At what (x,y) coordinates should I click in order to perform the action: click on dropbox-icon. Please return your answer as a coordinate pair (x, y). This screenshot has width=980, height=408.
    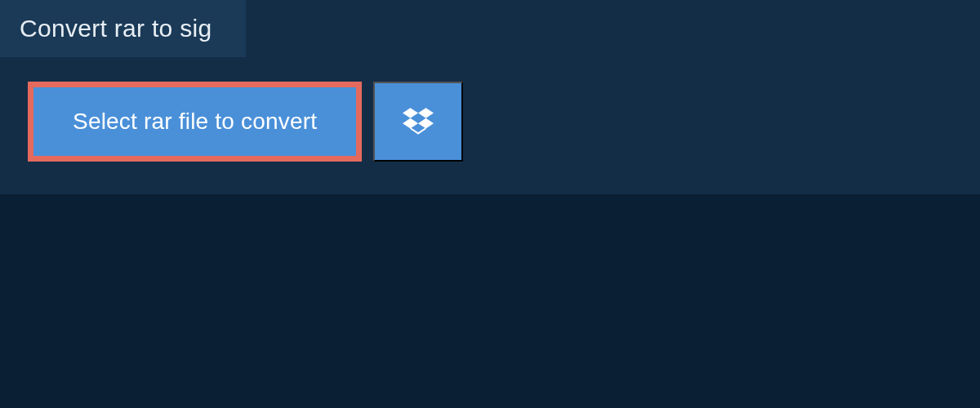
    Looking at the image, I should click on (418, 122).